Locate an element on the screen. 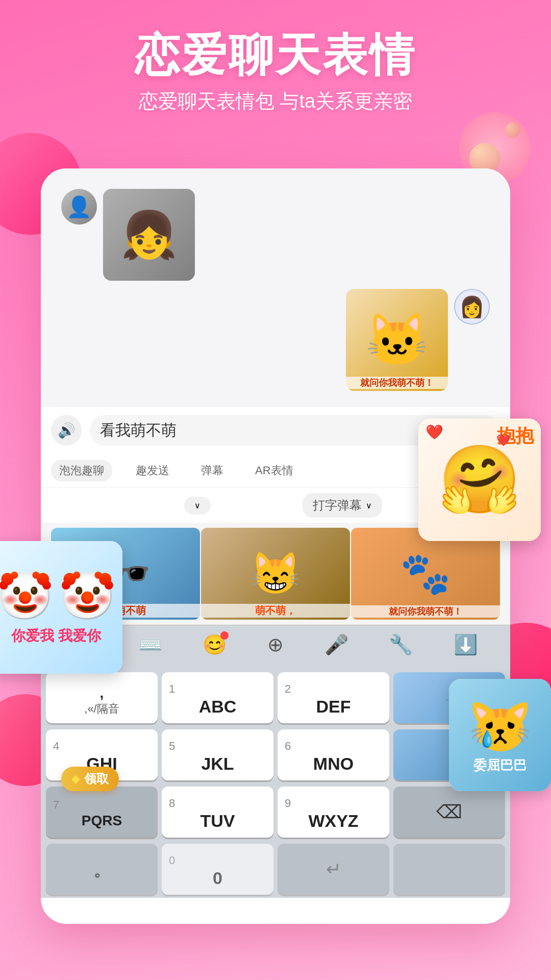  floating-sticker-clown: 🤡 🤡 你爱我 我爱你 is located at coordinates (61, 607).